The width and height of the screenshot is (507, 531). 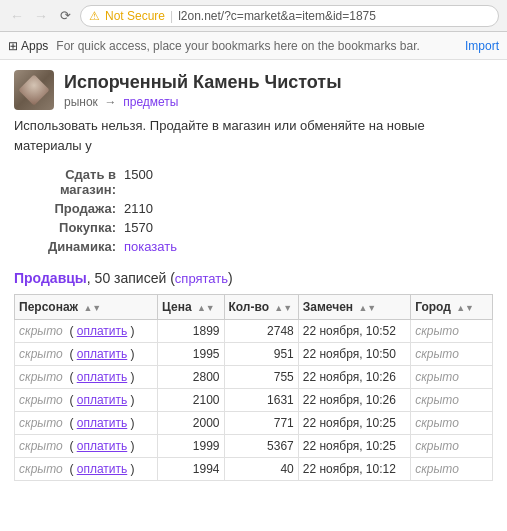 What do you see at coordinates (354, 332) in the screenshot?
I see `cell-date-0: 22 ноября, 10:52` at bounding box center [354, 332].